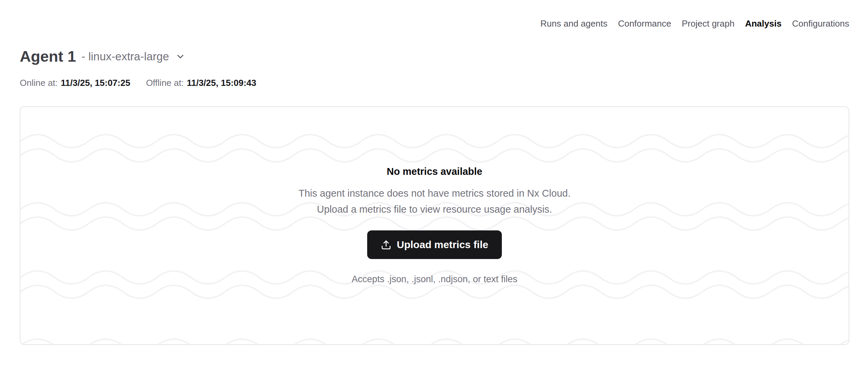 The width and height of the screenshot is (868, 379). I want to click on empty-state-line2: Upload a metrics file to view resource u…, so click(435, 209).